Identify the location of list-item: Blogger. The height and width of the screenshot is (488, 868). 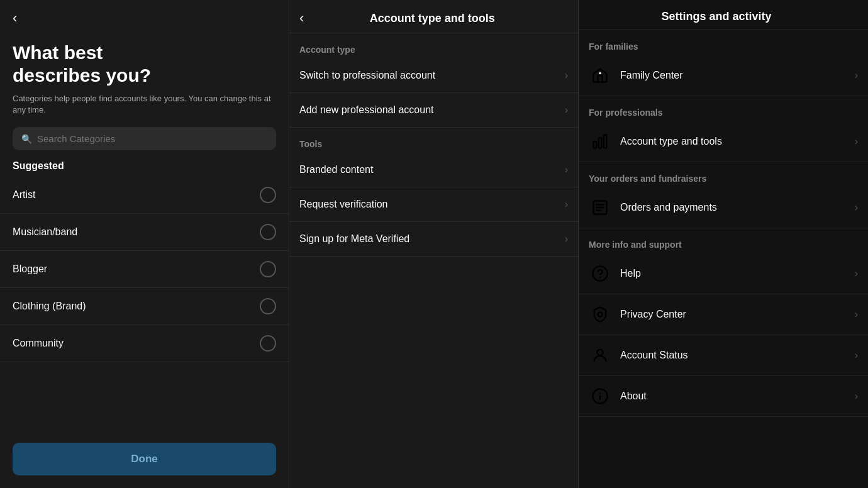
(145, 269).